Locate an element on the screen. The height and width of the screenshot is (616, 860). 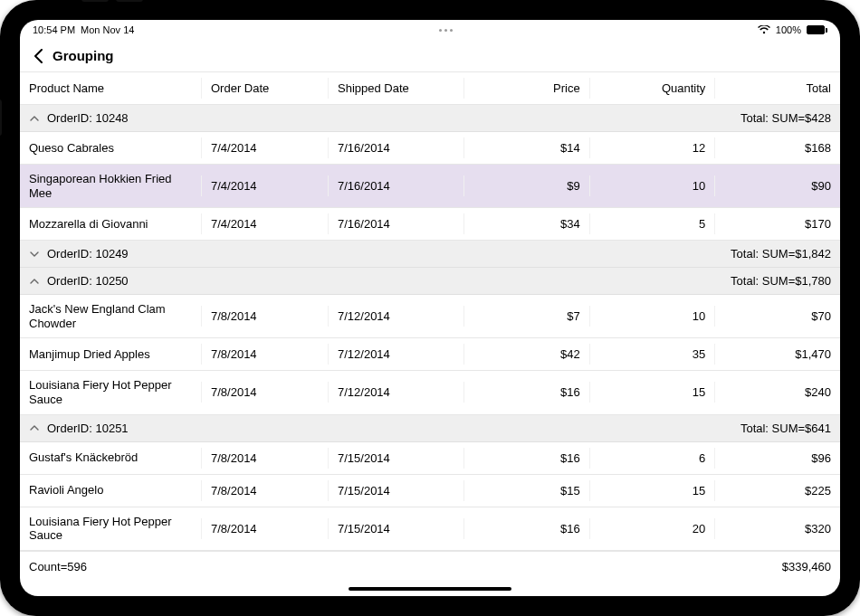
cell-price: $34 is located at coordinates (527, 224).